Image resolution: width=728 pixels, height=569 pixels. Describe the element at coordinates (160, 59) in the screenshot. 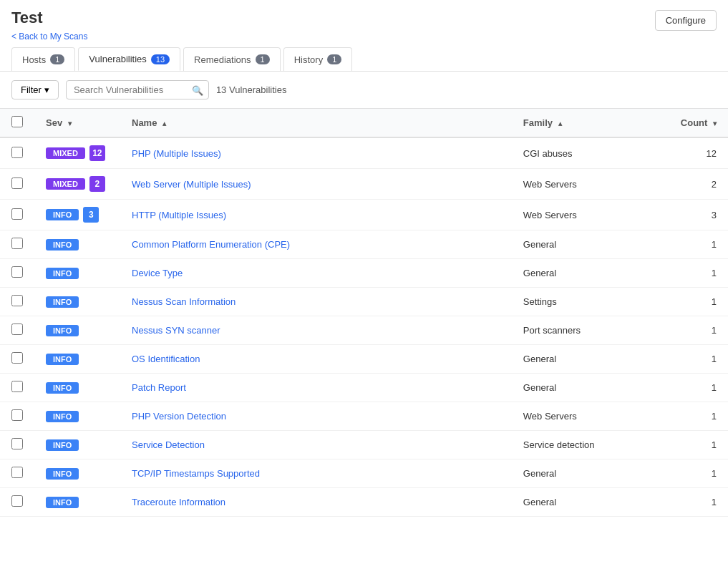

I see `tab-vulnerabilities-badge: 13` at that location.